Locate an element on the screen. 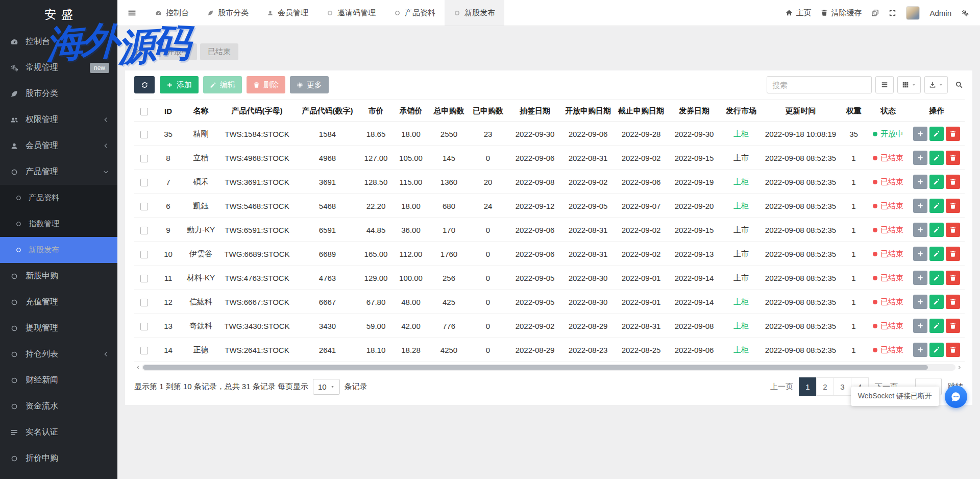 The height and width of the screenshot is (479, 980). clear-cache-link: 清除缓存 is located at coordinates (841, 13).